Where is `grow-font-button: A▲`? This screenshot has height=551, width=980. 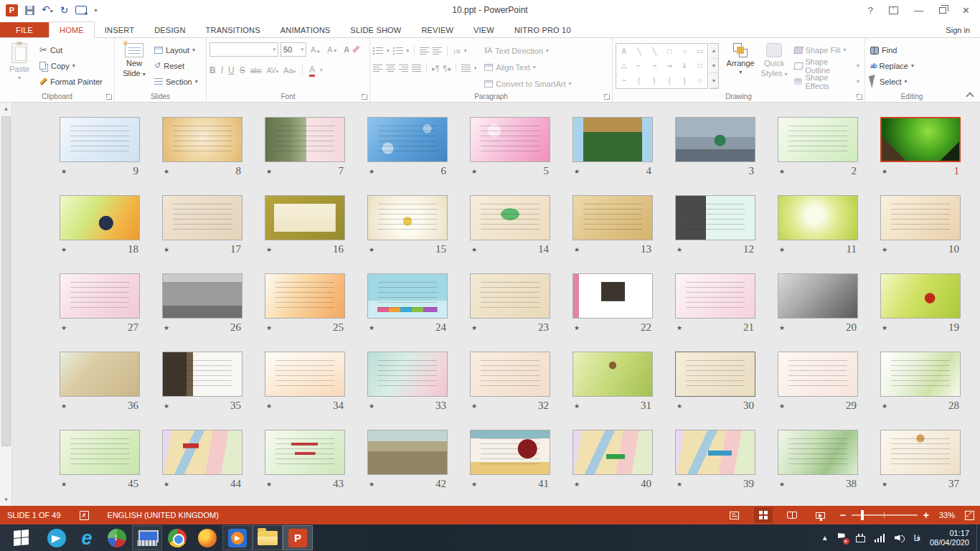
grow-font-button: A▲ is located at coordinates (316, 49).